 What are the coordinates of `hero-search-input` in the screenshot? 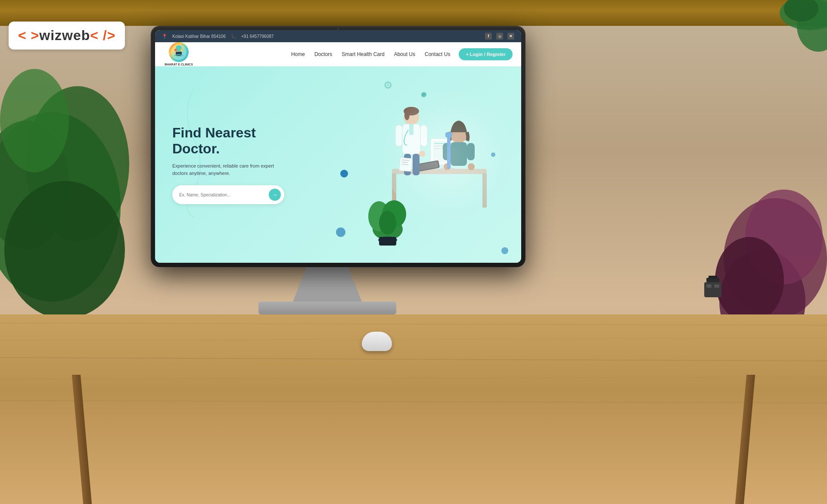 It's located at (224, 195).